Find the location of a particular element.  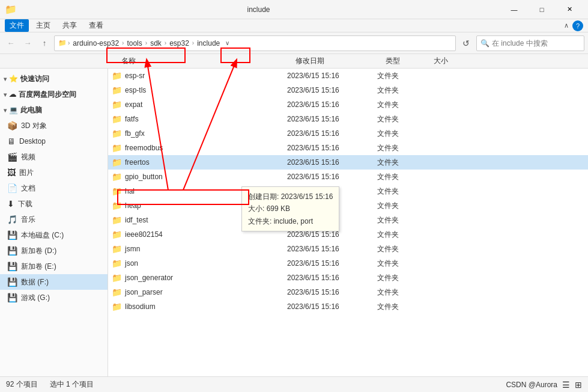

sidebar-baidu: ▾ ☁ 百度网盘同步空间 is located at coordinates (54, 94).